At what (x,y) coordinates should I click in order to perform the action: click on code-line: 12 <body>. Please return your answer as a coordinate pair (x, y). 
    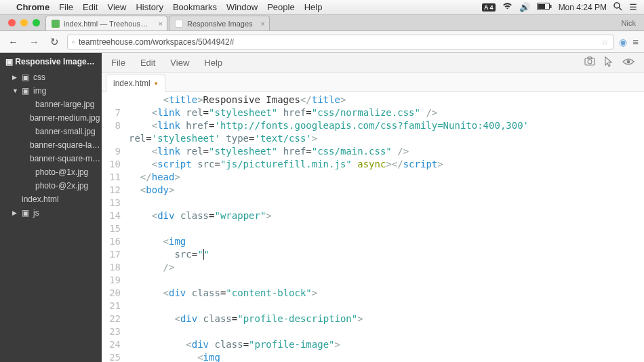
    Looking at the image, I should click on (373, 190).